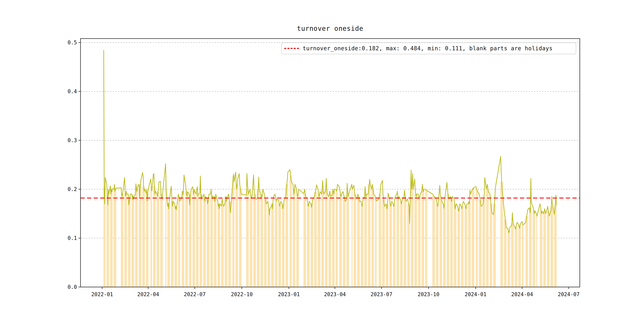 The width and height of the screenshot is (644, 322). I want to click on y-tick-label: 0.0, so click(72, 287).